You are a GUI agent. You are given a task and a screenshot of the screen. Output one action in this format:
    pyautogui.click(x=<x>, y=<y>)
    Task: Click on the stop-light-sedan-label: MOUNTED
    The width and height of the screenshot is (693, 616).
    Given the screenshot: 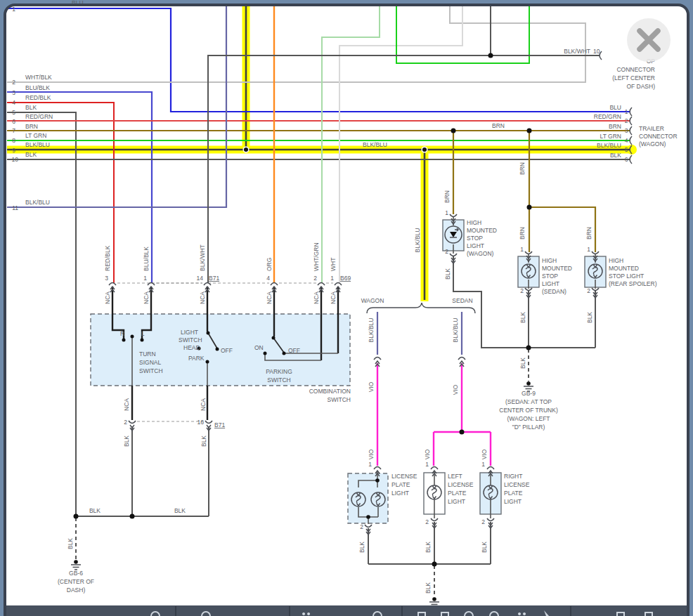 What is the action you would take?
    pyautogui.click(x=557, y=268)
    